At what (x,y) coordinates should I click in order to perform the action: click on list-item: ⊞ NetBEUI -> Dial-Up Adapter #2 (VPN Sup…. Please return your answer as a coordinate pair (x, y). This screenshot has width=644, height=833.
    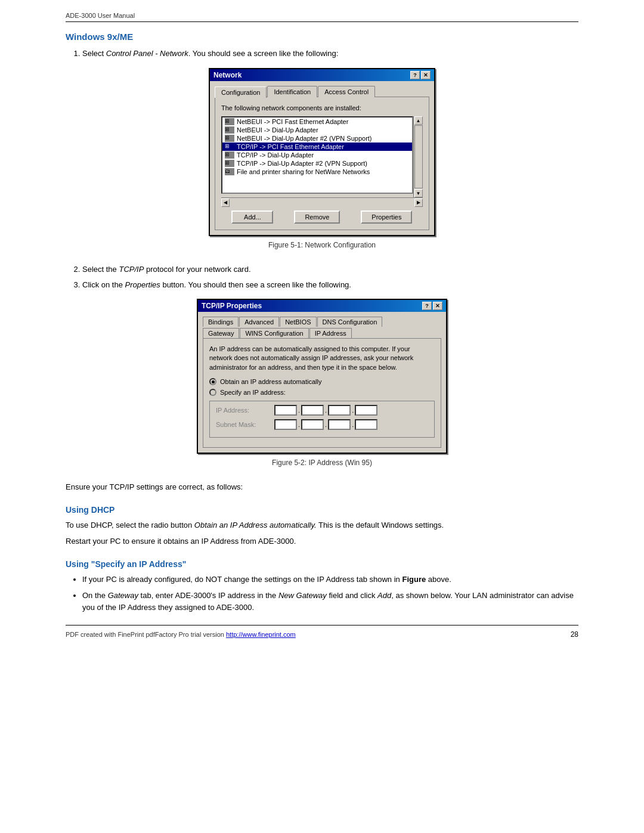
    Looking at the image, I should click on (317, 138).